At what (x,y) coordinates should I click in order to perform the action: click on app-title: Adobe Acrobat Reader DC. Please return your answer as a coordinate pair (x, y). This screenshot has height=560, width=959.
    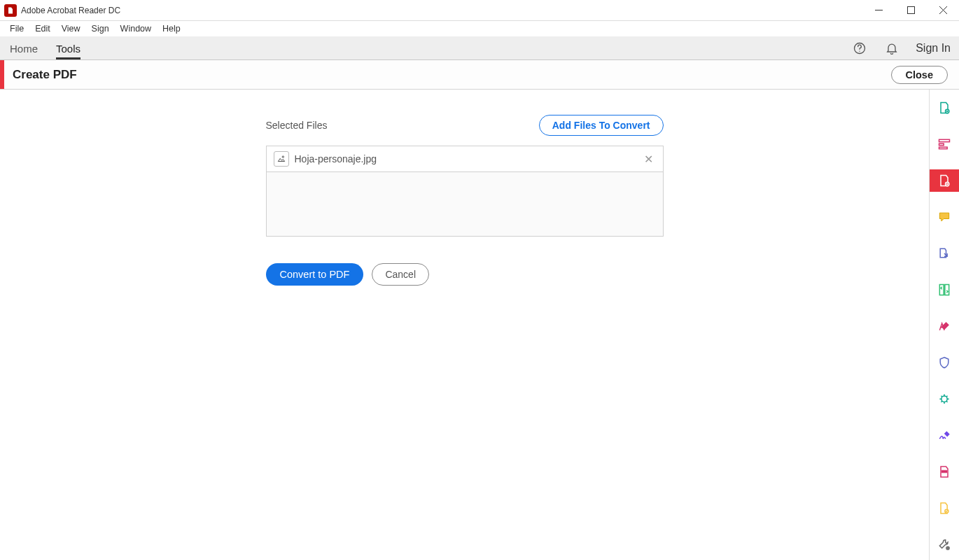
    Looking at the image, I should click on (71, 10).